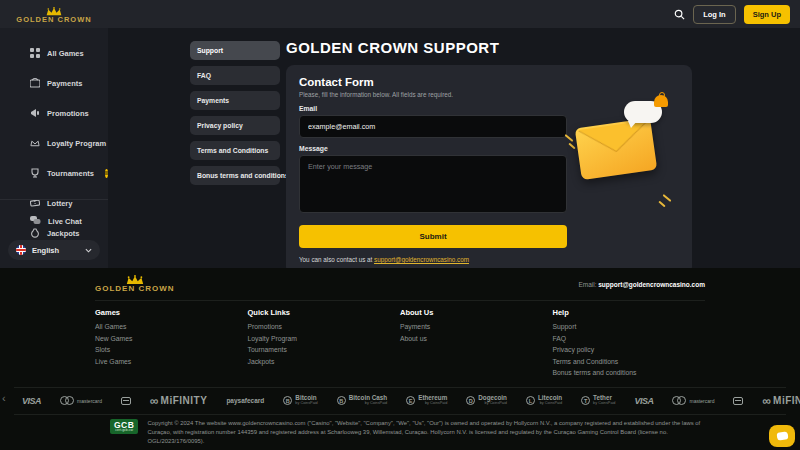 Image resolution: width=800 pixels, height=450 pixels. What do you see at coordinates (470, 400) in the screenshot?
I see `dogecoin-icon: D` at bounding box center [470, 400].